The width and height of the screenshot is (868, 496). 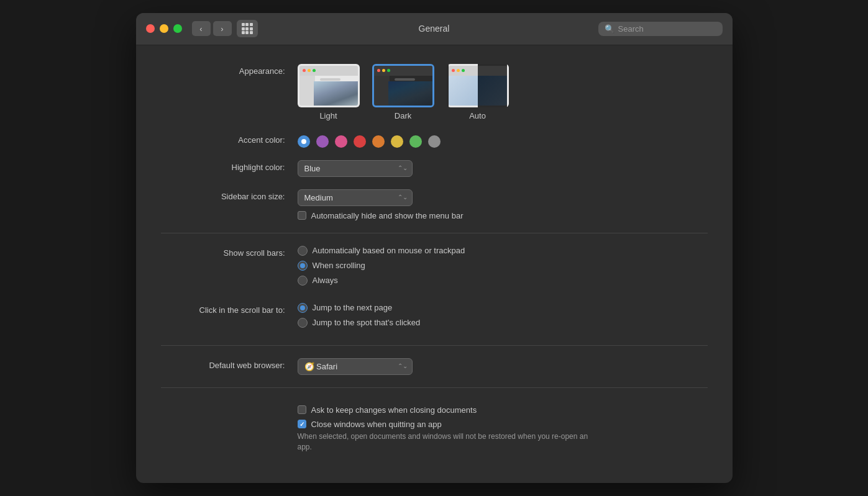 I want to click on thumb-body-dark, so click(x=403, y=91).